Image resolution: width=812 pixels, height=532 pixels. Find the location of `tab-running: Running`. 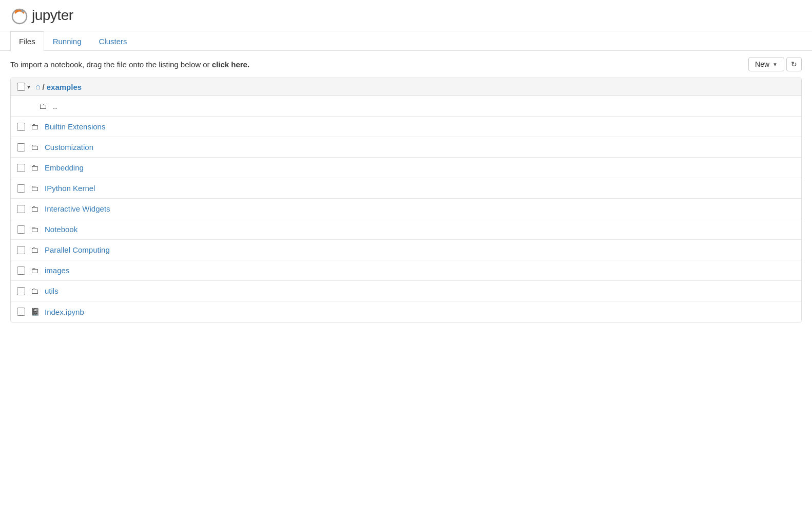

tab-running: Running is located at coordinates (67, 41).